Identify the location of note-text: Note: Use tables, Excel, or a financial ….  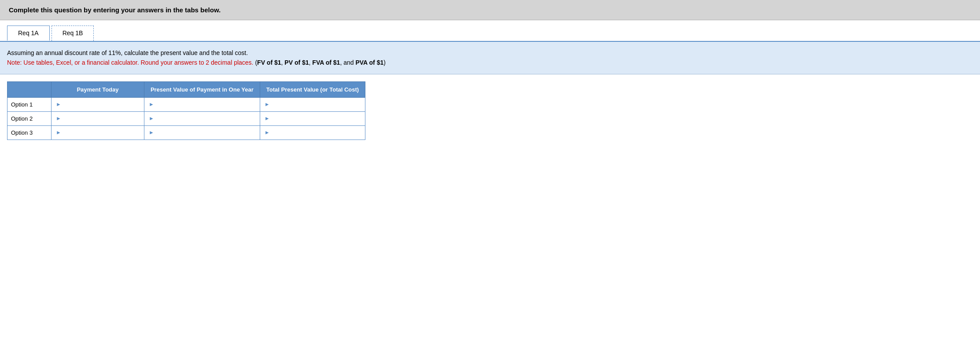
(130, 63).